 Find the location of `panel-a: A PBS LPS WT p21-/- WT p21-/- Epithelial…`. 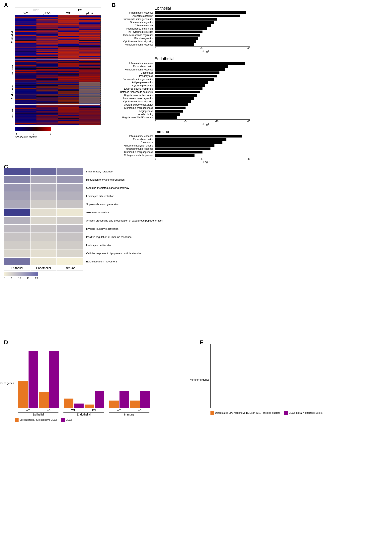

panel-a: A PBS LPS WT p21-/- WT p21-/- Epithelial… is located at coordinates (54, 74).